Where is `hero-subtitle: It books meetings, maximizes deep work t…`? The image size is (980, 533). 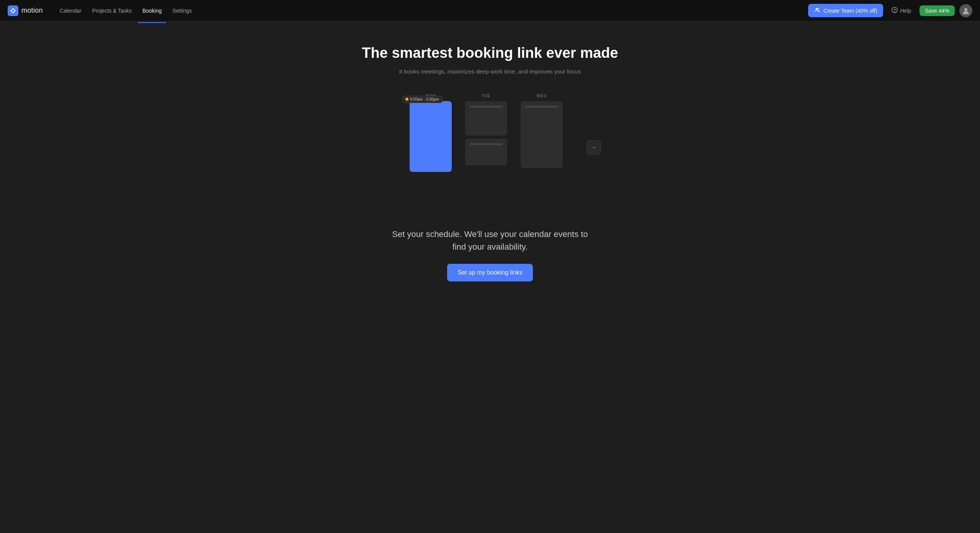
hero-subtitle: It books meetings, maximizes deep work t… is located at coordinates (490, 71).